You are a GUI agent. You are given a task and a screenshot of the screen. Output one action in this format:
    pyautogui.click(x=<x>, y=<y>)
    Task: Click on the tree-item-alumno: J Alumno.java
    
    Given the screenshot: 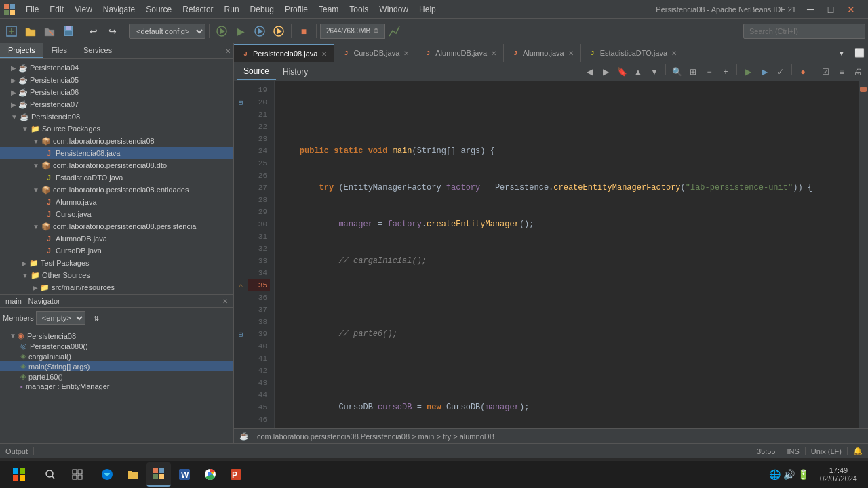 What is the action you would take?
    pyautogui.click(x=117, y=202)
    